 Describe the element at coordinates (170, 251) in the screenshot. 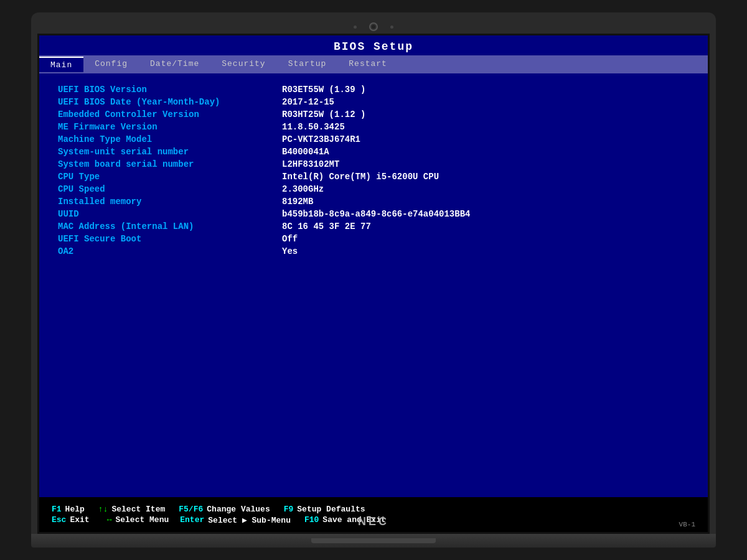

I see `bios-row-label: OA2` at that location.